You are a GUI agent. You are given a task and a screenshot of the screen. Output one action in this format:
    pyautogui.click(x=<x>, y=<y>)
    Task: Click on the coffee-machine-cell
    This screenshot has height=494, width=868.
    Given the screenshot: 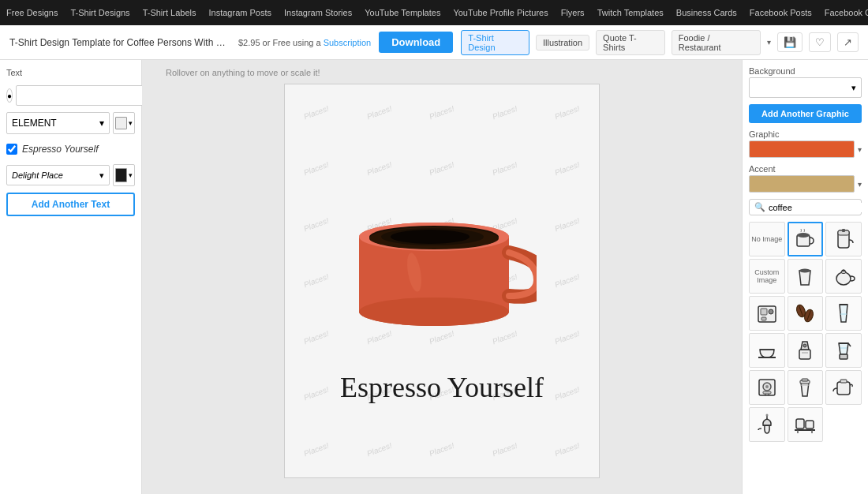 What is the action you would take?
    pyautogui.click(x=767, y=313)
    